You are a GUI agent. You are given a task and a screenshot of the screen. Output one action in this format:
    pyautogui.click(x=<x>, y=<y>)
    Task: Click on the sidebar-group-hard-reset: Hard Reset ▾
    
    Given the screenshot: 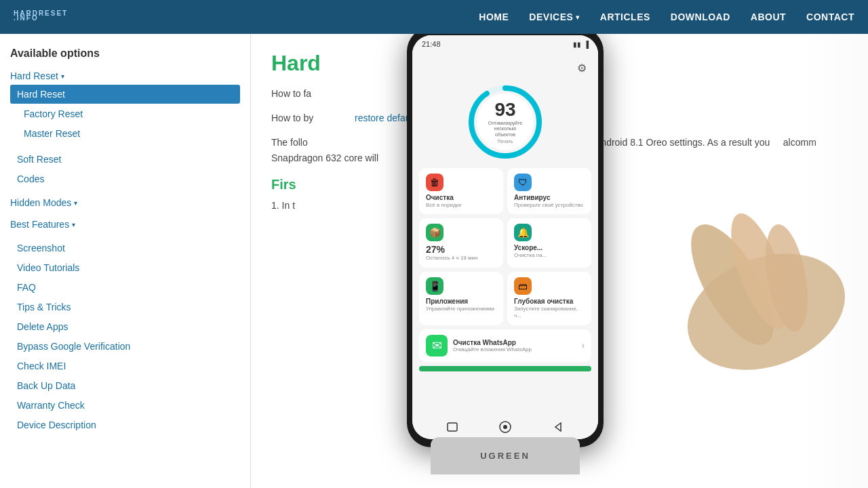 What is the action you would take?
    pyautogui.click(x=125, y=76)
    